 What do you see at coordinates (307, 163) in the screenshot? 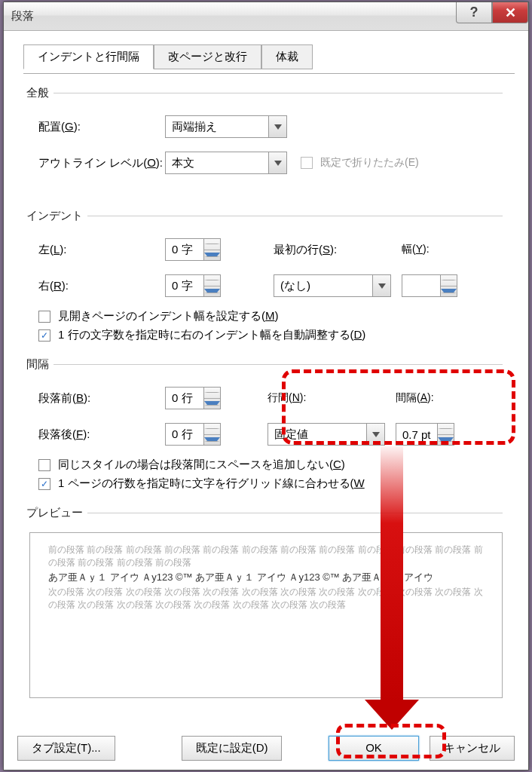
I see `checkbox-collapse` at bounding box center [307, 163].